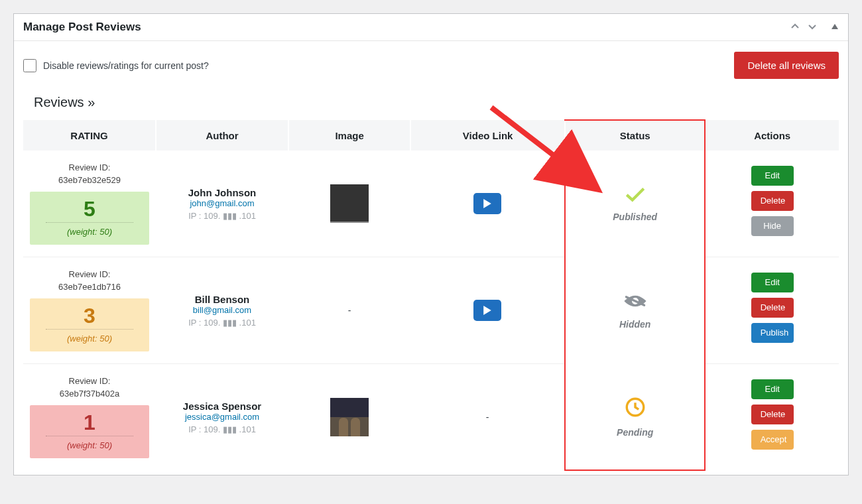  I want to click on rating-score: 5, so click(90, 209).